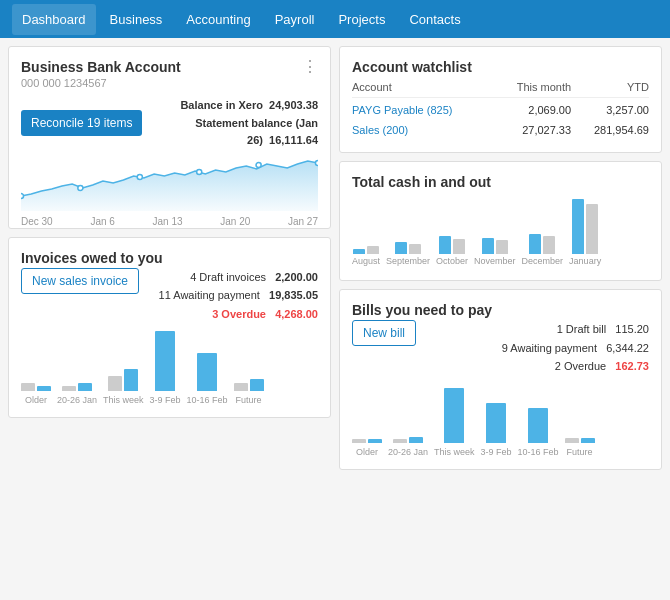 Image resolution: width=670 pixels, height=600 pixels. What do you see at coordinates (170, 138) in the screenshot?
I see `bank-account-card: ⋮ Business Bank Account 000 000 1234567 …` at bounding box center [170, 138].